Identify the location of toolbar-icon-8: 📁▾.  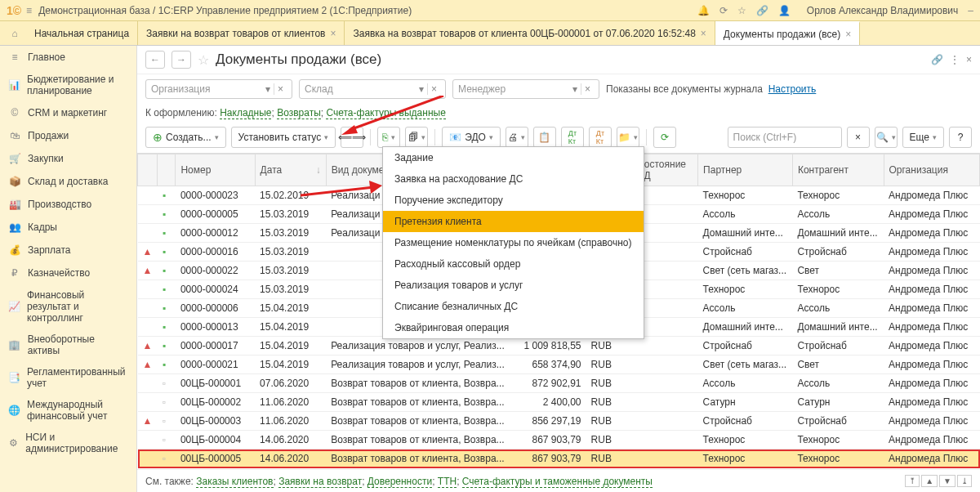
(628, 137).